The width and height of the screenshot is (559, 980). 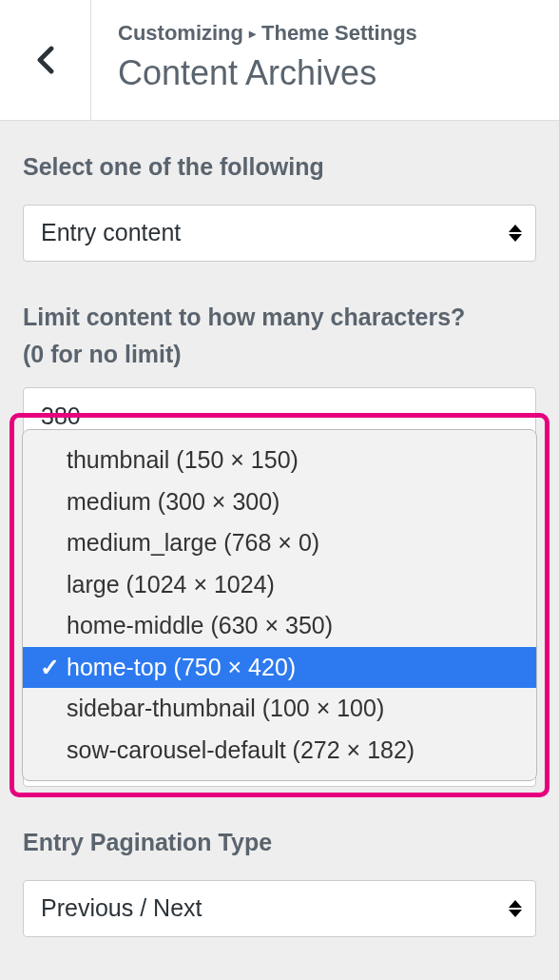 What do you see at coordinates (181, 668) in the screenshot?
I see `dropdown-item-label: home-top (750 × 420)` at bounding box center [181, 668].